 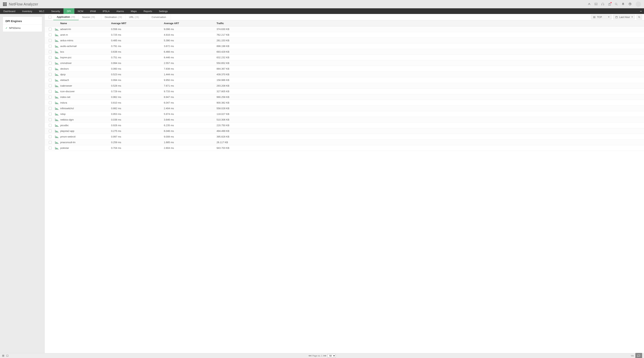 What do you see at coordinates (134, 11) in the screenshot?
I see `nav-item-maps: Maps` at bounding box center [134, 11].